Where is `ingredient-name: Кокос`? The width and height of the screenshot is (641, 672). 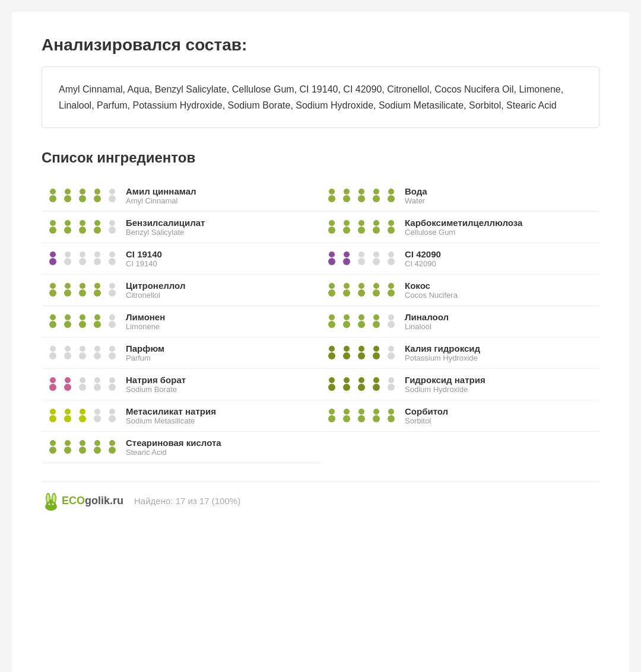 ingredient-name: Кокос is located at coordinates (500, 286).